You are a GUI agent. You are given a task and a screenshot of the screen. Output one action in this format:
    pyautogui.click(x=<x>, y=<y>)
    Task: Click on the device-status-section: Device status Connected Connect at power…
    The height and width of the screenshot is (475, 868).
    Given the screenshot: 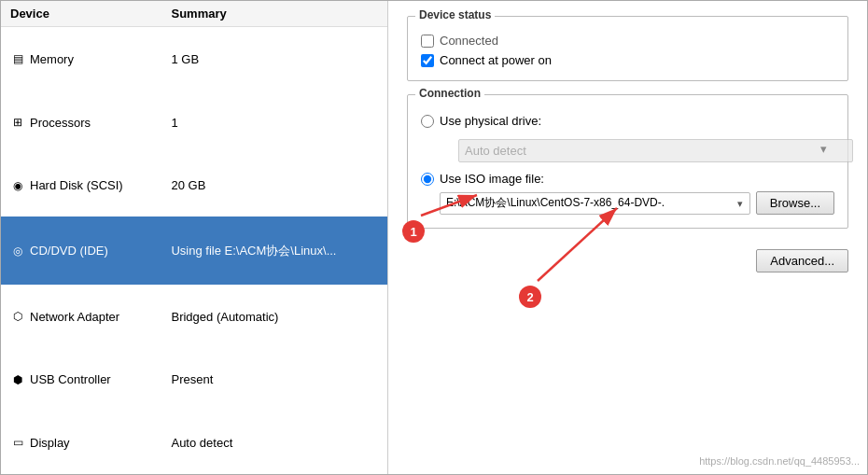 What is the action you would take?
    pyautogui.click(x=627, y=49)
    